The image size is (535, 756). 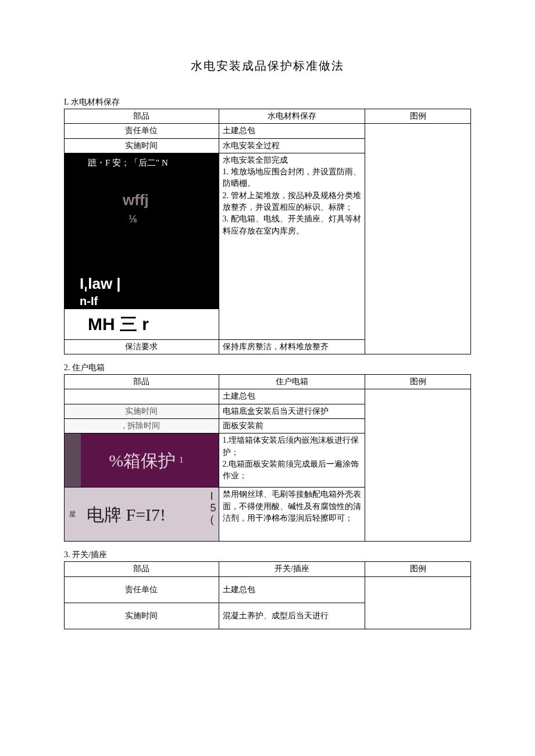 What do you see at coordinates (150, 514) in the screenshot?
I see `image-body: 电牌 F=I7! I 5 (` at bounding box center [150, 514].